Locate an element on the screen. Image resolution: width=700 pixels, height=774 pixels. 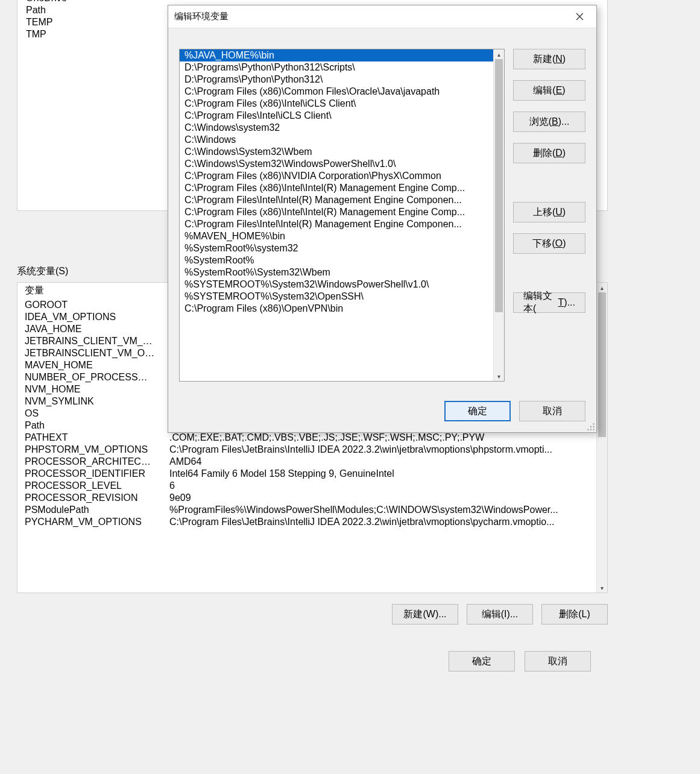
user-var-item: OneDrive is located at coordinates (312, 2).